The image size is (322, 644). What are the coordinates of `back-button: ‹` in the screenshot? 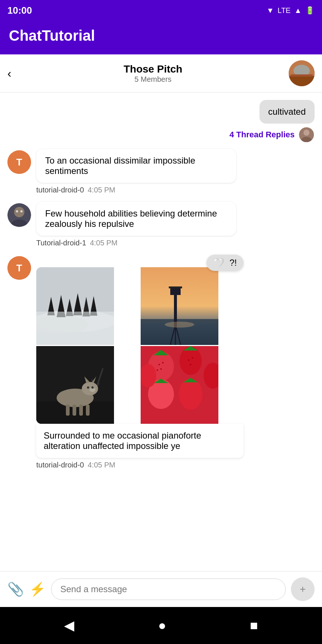 It's located at (10, 73).